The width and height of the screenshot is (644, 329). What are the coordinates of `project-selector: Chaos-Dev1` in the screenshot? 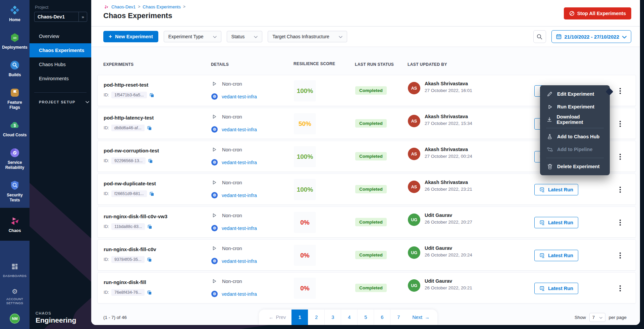 It's located at (56, 17).